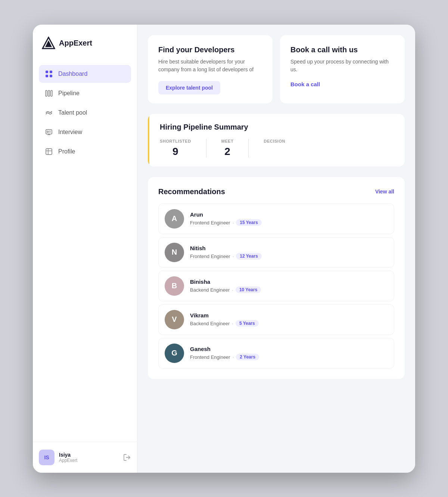 The height and width of the screenshot is (497, 448). Describe the element at coordinates (249, 256) in the screenshot. I see `years-badge: 12 Years` at that location.